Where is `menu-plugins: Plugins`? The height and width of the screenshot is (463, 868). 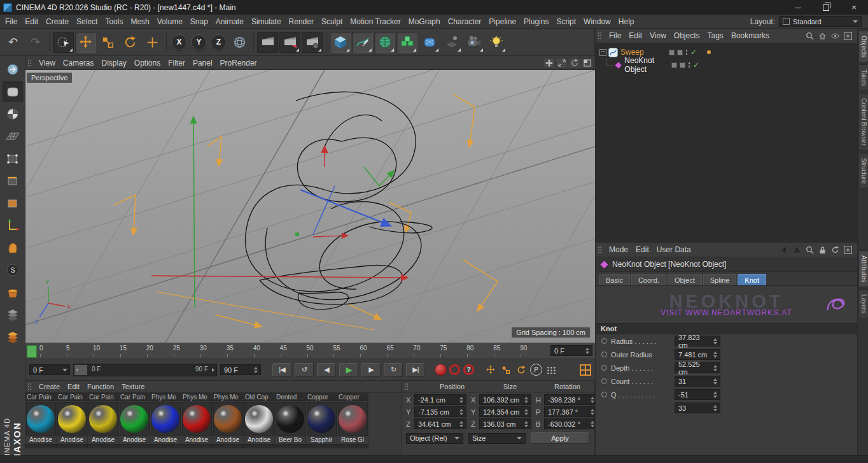 menu-plugins: Plugins is located at coordinates (536, 22).